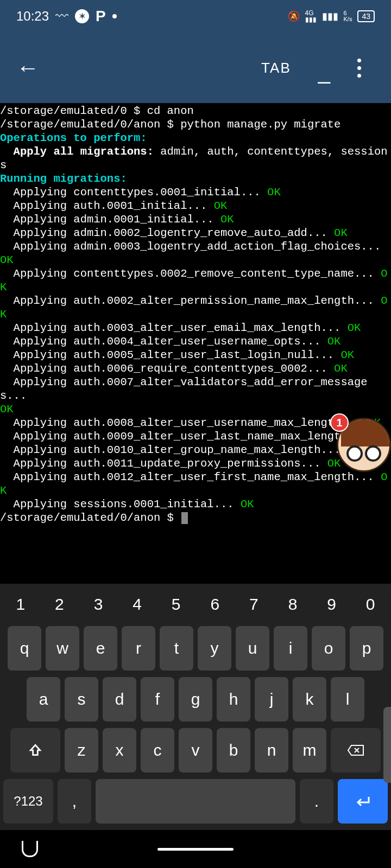  I want to click on key-9: 9, so click(332, 604).